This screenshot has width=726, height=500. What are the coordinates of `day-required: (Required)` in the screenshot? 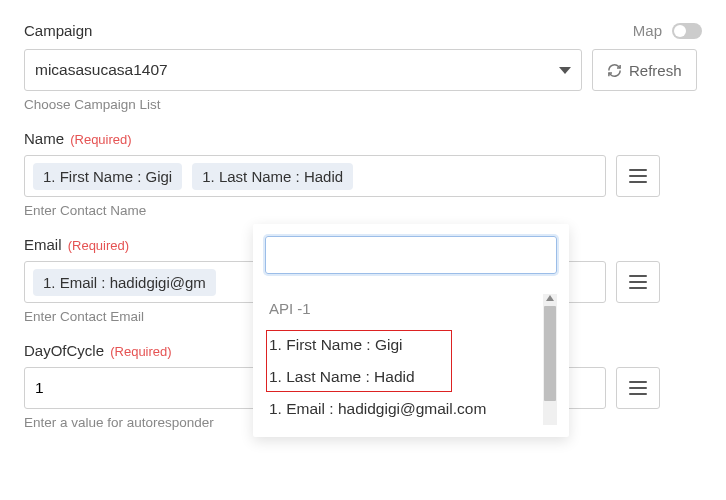 It's located at (140, 352).